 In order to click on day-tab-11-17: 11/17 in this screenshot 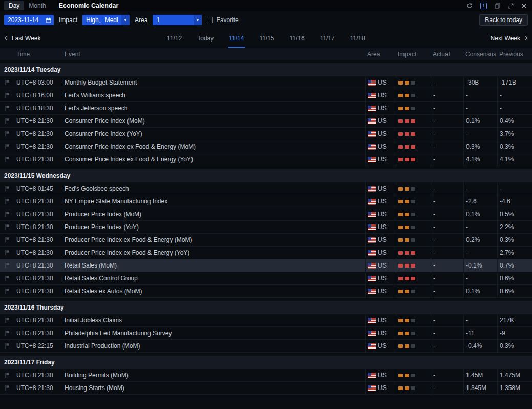, I will do `click(328, 38)`.